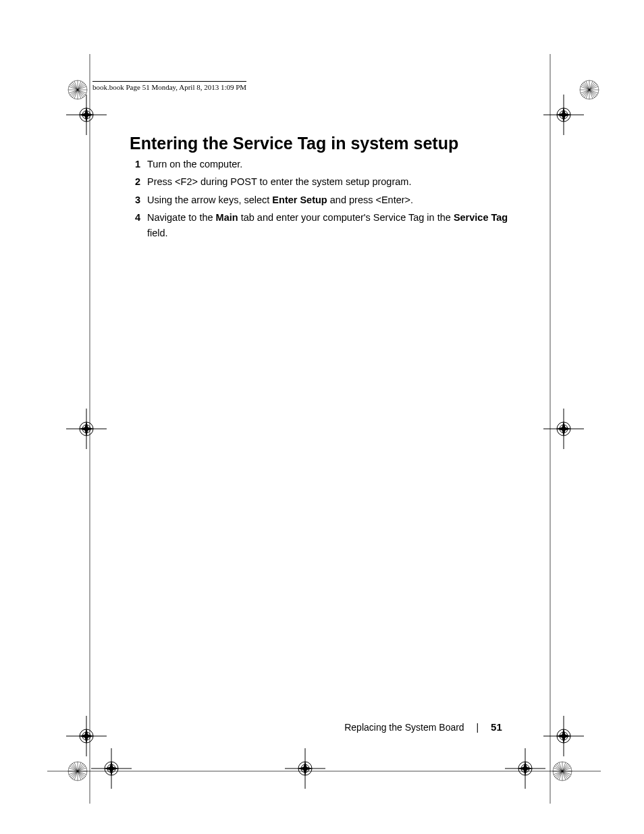 This screenshot has width=644, height=834. I want to click on procedure-step: 4Navigate to the Main tab and enter your…, so click(322, 226).